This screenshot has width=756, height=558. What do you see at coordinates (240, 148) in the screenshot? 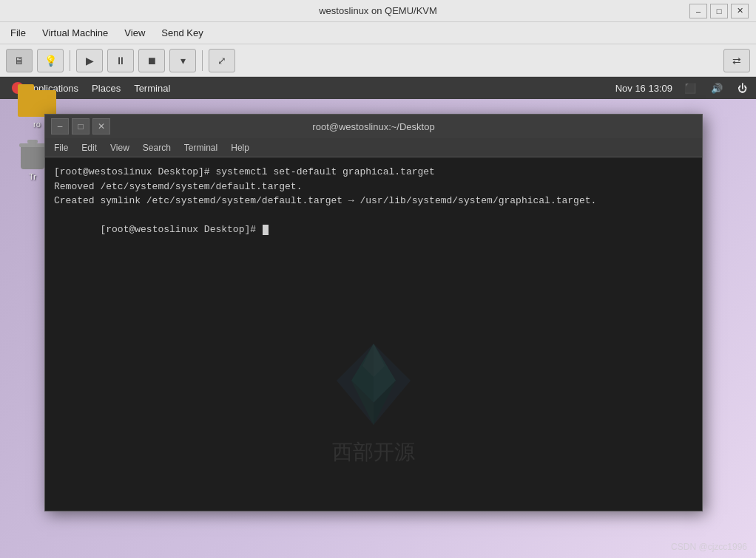
I see `tmenu-help: Help` at bounding box center [240, 148].